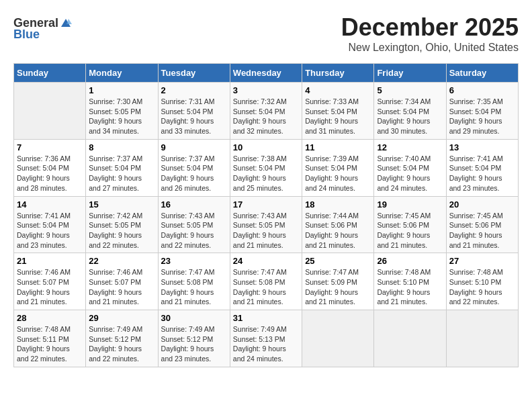 This screenshot has width=532, height=411. Describe the element at coordinates (122, 168) in the screenshot. I see `calendar-cell: 8Sunrise: 7:37 AMSunset: 5:04 PMDaylight…` at that location.